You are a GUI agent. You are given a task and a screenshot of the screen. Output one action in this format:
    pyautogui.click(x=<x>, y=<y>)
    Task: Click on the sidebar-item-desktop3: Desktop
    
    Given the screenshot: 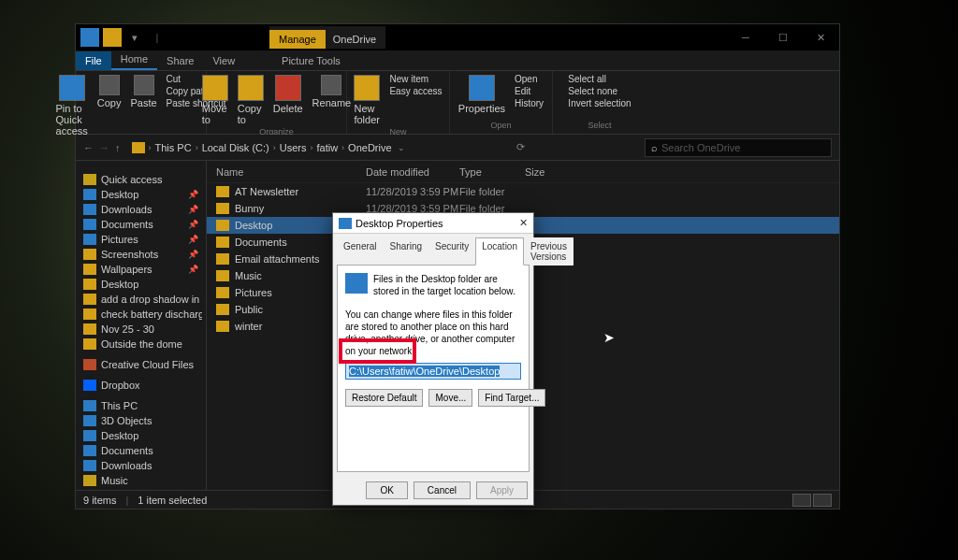 What is the action you would take?
    pyautogui.click(x=140, y=436)
    